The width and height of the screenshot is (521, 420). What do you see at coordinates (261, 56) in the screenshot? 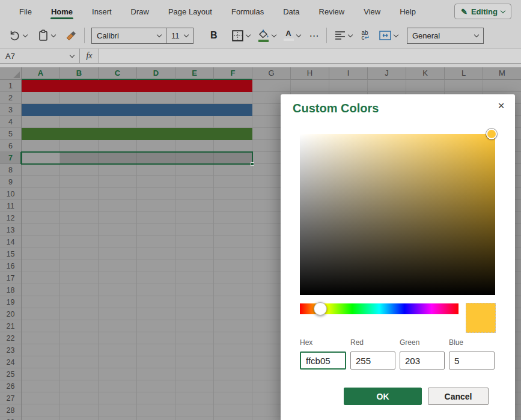
I see `formula-bar-row: A7 fx` at bounding box center [261, 56].